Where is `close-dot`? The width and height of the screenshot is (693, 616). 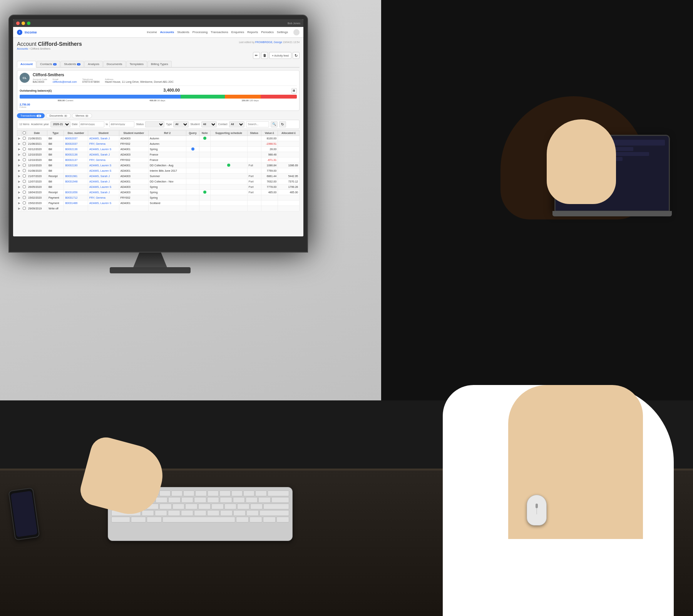
close-dot is located at coordinates (18, 23).